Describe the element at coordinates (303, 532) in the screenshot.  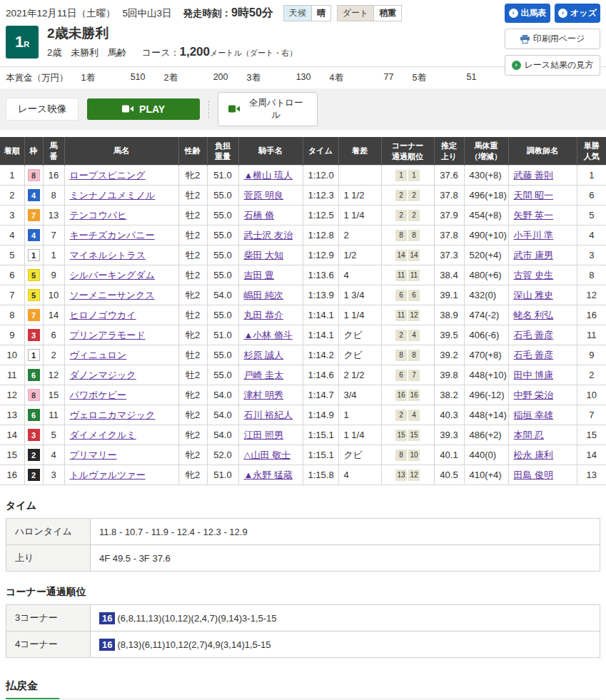
I see `time-row: ハロンタイム11.8 - 10.7 - 11.9 - 12.4 - 12.3 -…` at that location.